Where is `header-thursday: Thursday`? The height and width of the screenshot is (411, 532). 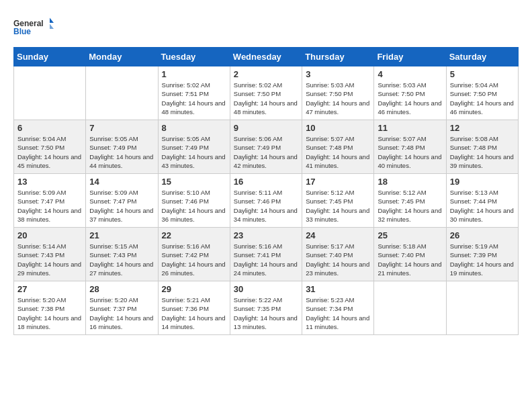
header-thursday: Thursday is located at coordinates (339, 57).